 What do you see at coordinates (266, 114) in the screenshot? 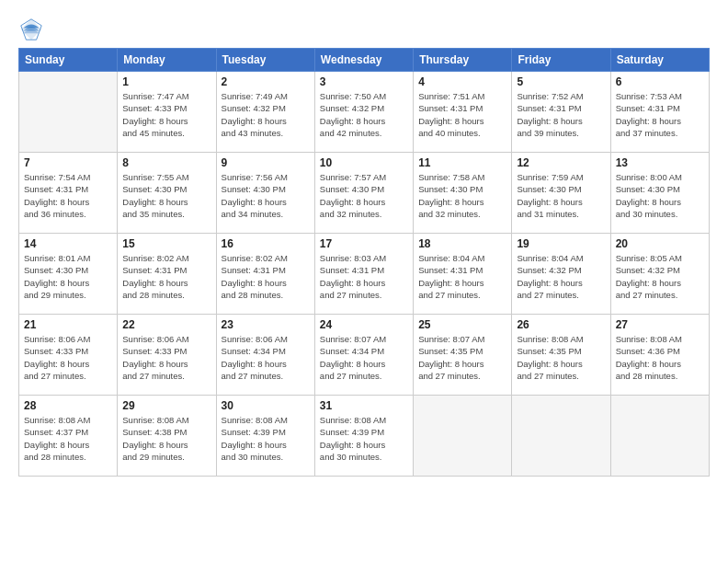
I see `day-info: Sunrise: 7:49 AM Sunset: 4:32 PM Dayligh…` at bounding box center [266, 114].